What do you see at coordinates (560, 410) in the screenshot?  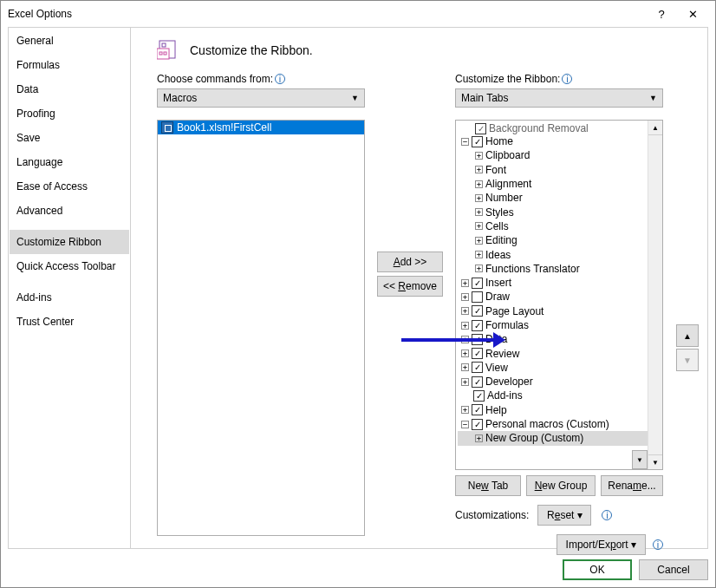 I see `tree-node: +✓Help` at bounding box center [560, 410].